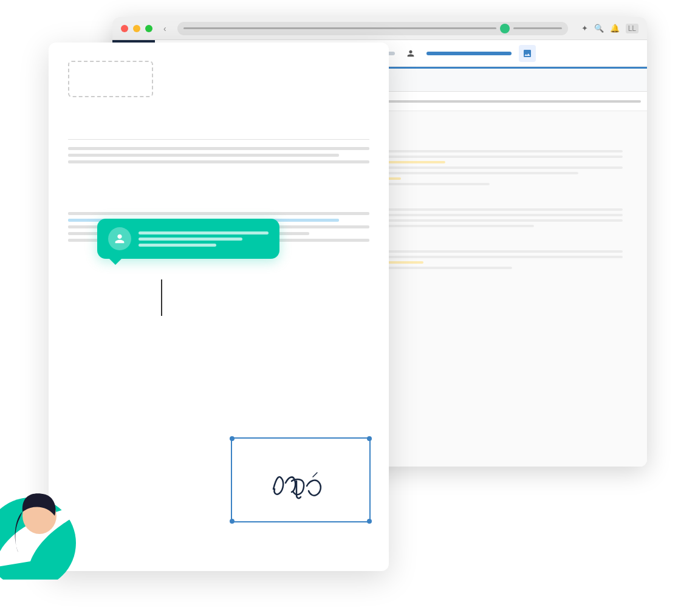 The height and width of the screenshot is (616, 695). Describe the element at coordinates (219, 156) in the screenshot. I see `doc-content-lines` at that location.